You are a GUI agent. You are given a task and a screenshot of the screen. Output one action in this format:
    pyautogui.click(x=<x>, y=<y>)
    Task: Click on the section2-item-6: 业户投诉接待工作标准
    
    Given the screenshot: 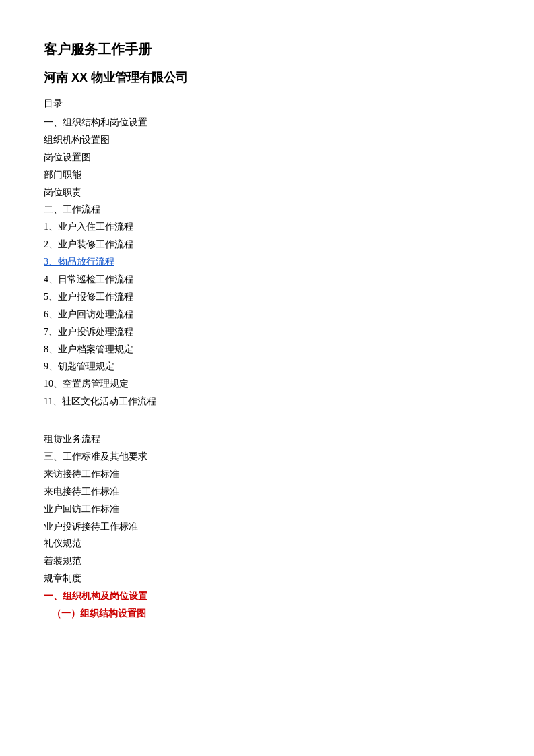 What is the action you would take?
    pyautogui.click(x=267, y=527)
    